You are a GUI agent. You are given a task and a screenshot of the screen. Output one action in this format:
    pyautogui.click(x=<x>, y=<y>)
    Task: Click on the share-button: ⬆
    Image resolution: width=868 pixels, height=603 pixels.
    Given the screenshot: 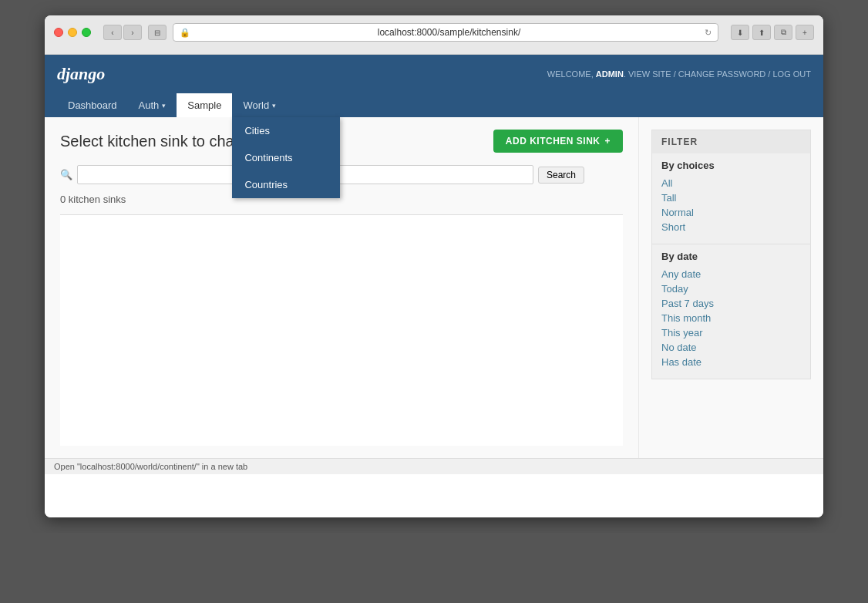 What is the action you would take?
    pyautogui.click(x=762, y=32)
    